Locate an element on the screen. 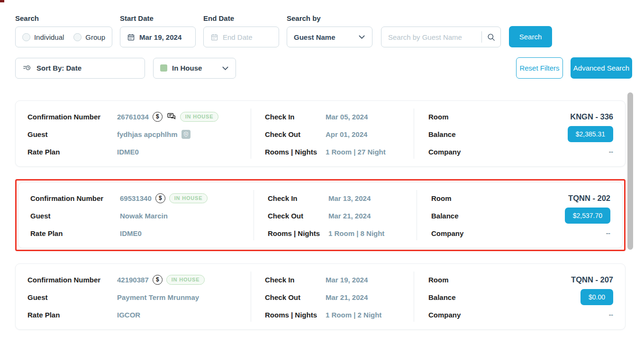 This screenshot has height=344, width=644. confirmation-number-label: Confirmation Number is located at coordinates (72, 280).